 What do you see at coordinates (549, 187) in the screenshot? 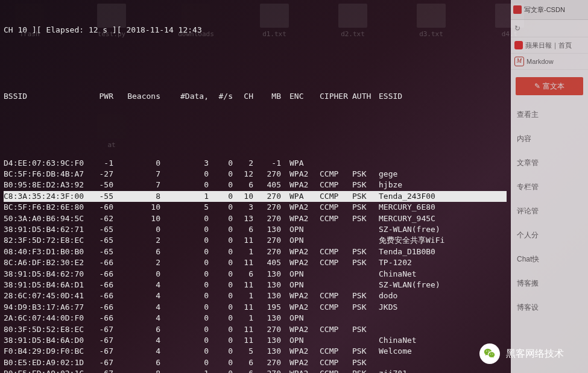
I see `browser-sidebar: 写文章-CSDN ↻ 蘋果日報｜首頁MMarkdow ✎ 富文本 查看主内容文章…` at bounding box center [549, 187].